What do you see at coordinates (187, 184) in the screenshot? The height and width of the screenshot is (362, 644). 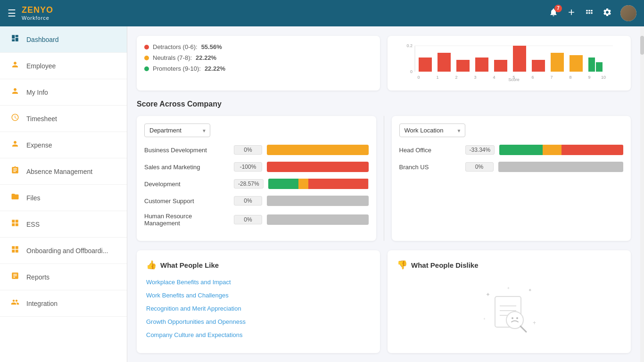 I see `bar-label-dev: Development` at bounding box center [187, 184].